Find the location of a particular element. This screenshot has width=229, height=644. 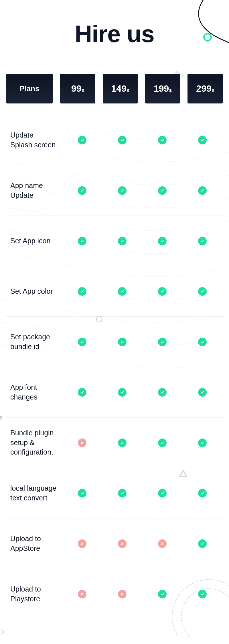

feature-row: Set App icon is located at coordinates (114, 241).